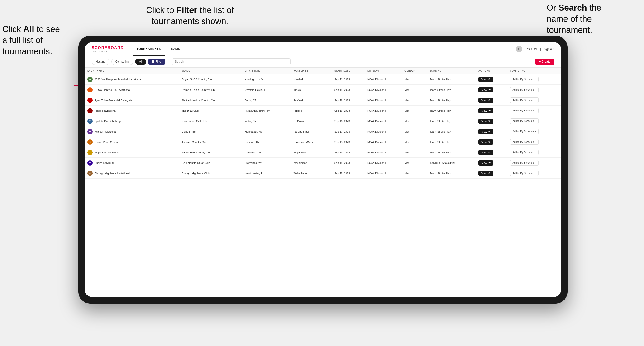  I want to click on col-gender: GENDER, so click(414, 71).